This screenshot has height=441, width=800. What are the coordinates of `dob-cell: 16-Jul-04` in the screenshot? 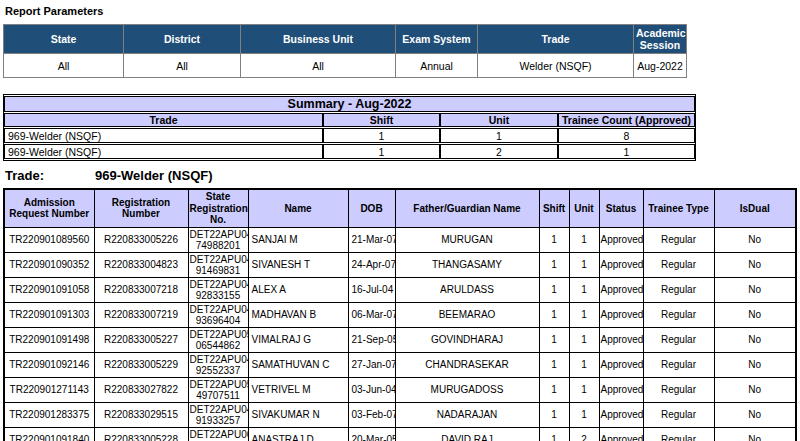 It's located at (372, 290).